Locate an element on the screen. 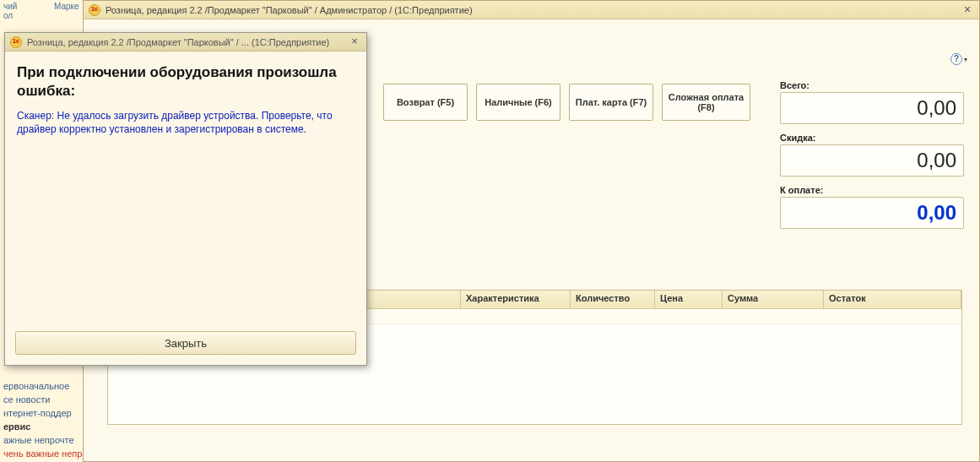 Image resolution: width=980 pixels, height=462 pixels. dialog-heading: При подключении оборудования произошла о… is located at coordinates (186, 82).